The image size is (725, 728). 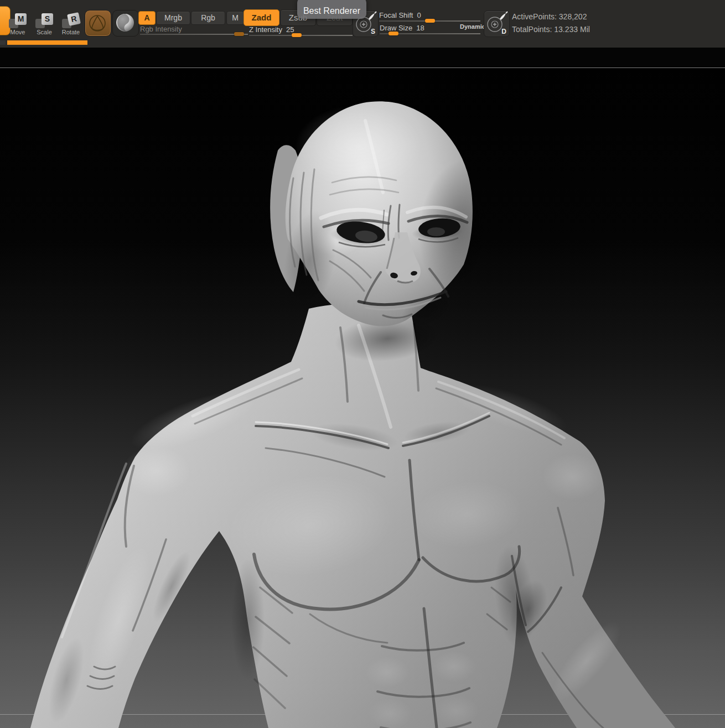 What do you see at coordinates (429, 21) in the screenshot?
I see `focal-shift-slider` at bounding box center [429, 21].